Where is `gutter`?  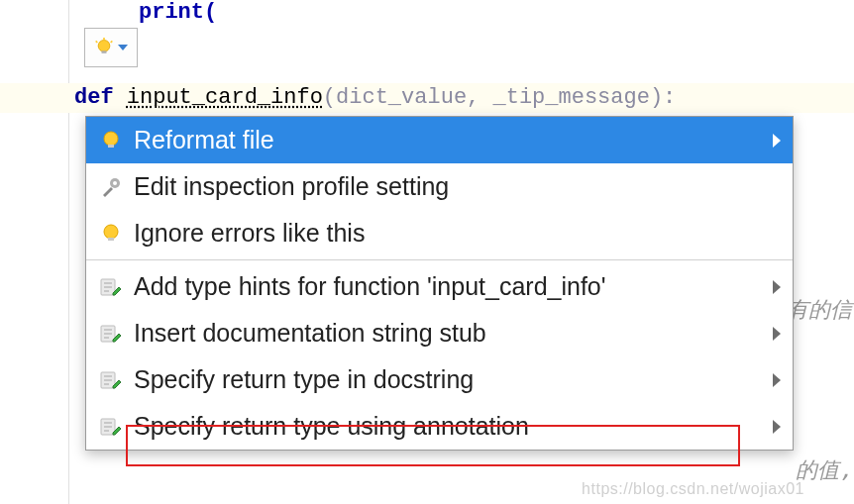
gutter is located at coordinates (35, 252).